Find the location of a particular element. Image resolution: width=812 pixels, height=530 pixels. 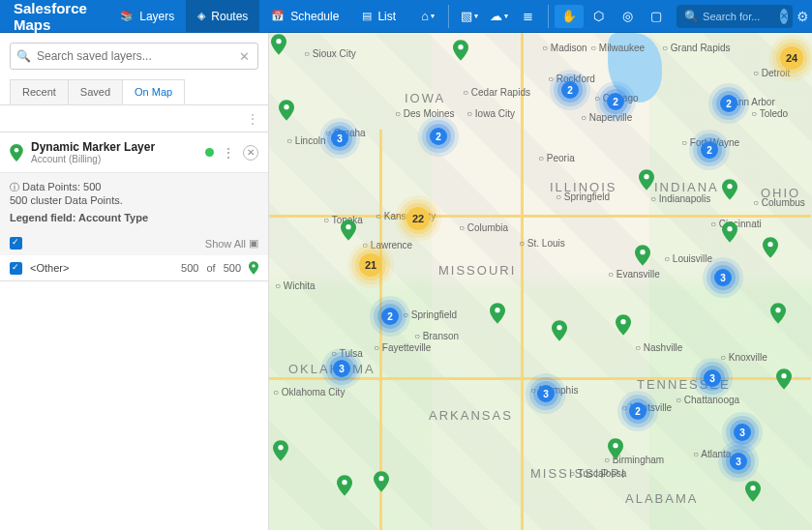

clear-icon: ✕ is located at coordinates (244, 56).